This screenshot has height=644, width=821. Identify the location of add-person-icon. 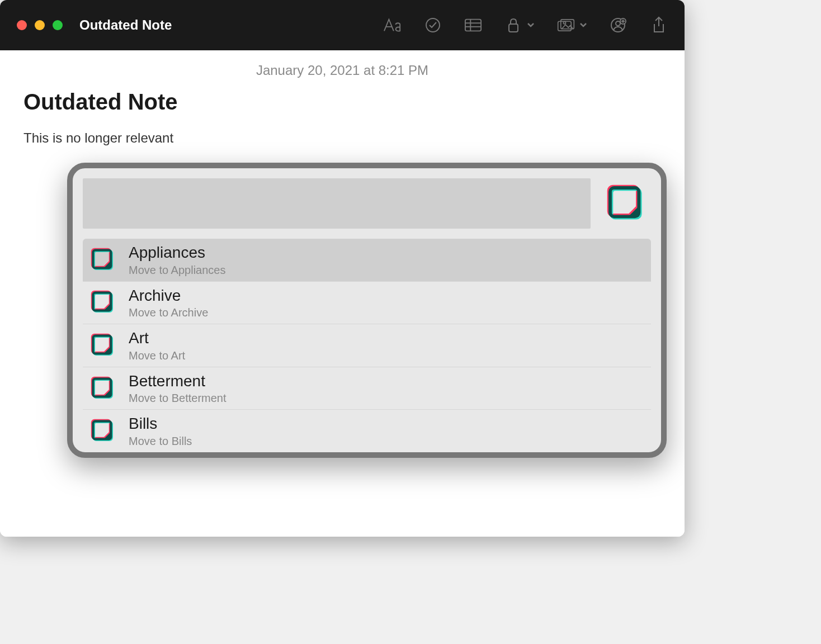
(619, 25).